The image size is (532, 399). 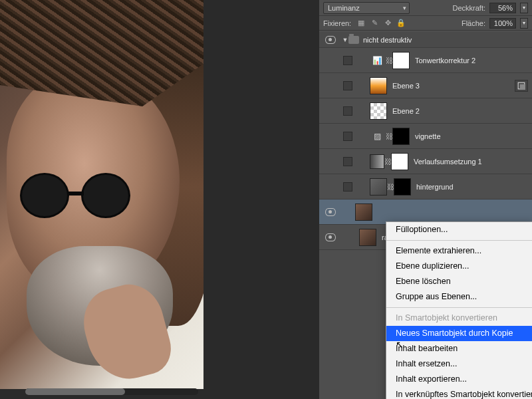 What do you see at coordinates (503, 23) in the screenshot?
I see `fill-field: 100%` at bounding box center [503, 23].